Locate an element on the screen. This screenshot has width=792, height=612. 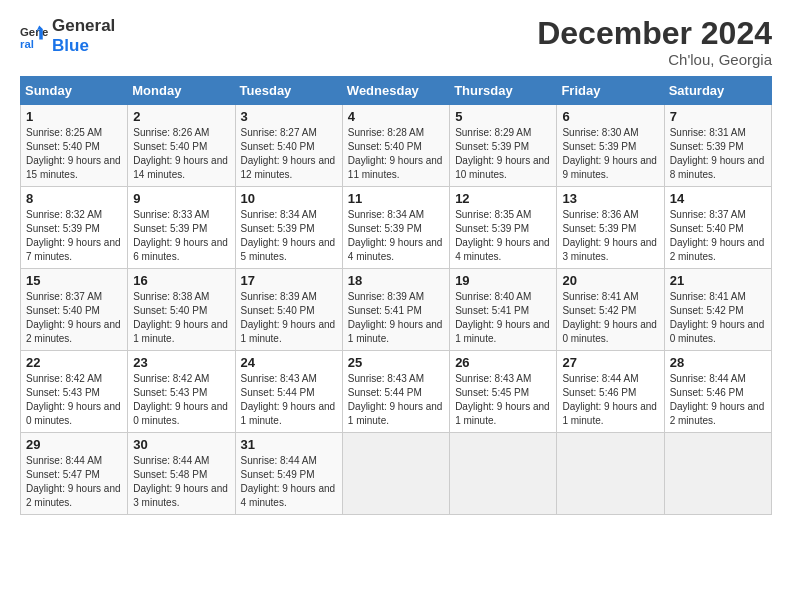
calendar-week-row: 1 Sunrise: 8:25 AM Sunset: 5:40 PM Dayli… is located at coordinates (396, 146).